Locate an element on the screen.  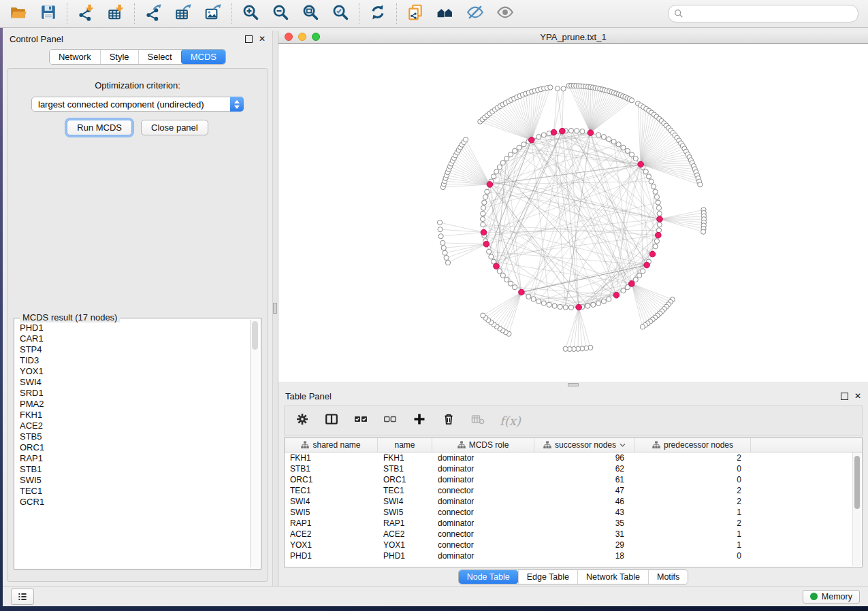
show-panels-button is located at coordinates (22, 597).